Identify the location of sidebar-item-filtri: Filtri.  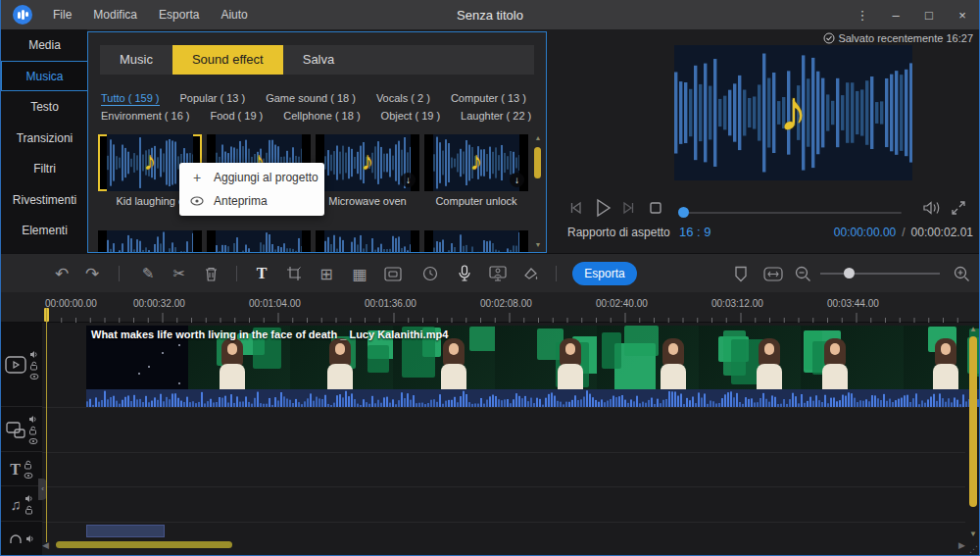
(44, 169).